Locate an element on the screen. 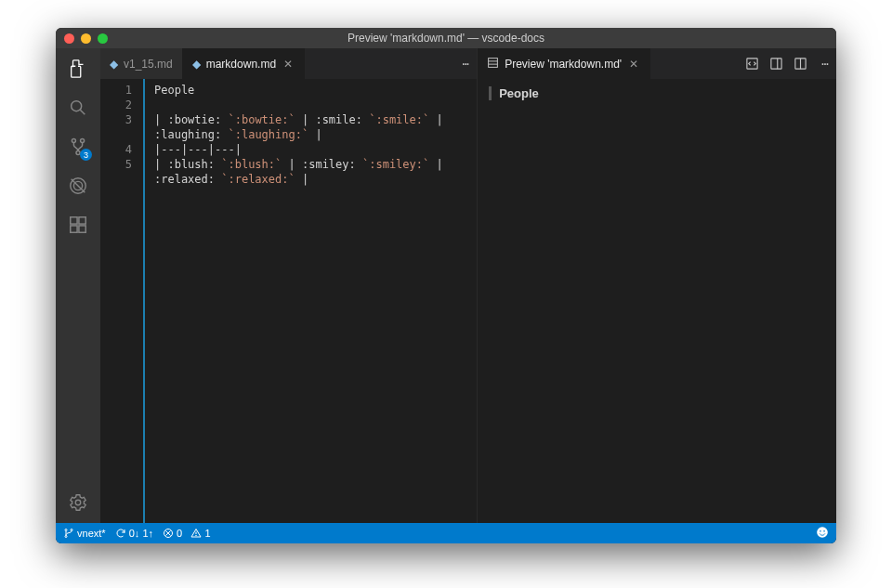 The image size is (892, 588). status-bar: vnext* 0↓ 1↑ 0 1 is located at coordinates (446, 533).